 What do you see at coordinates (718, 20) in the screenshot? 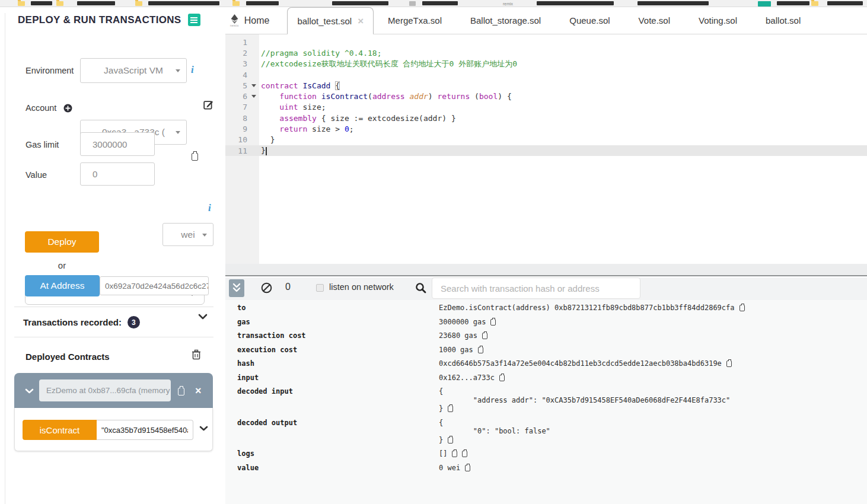
I see `tab-voting-sol: Voting.sol` at bounding box center [718, 20].